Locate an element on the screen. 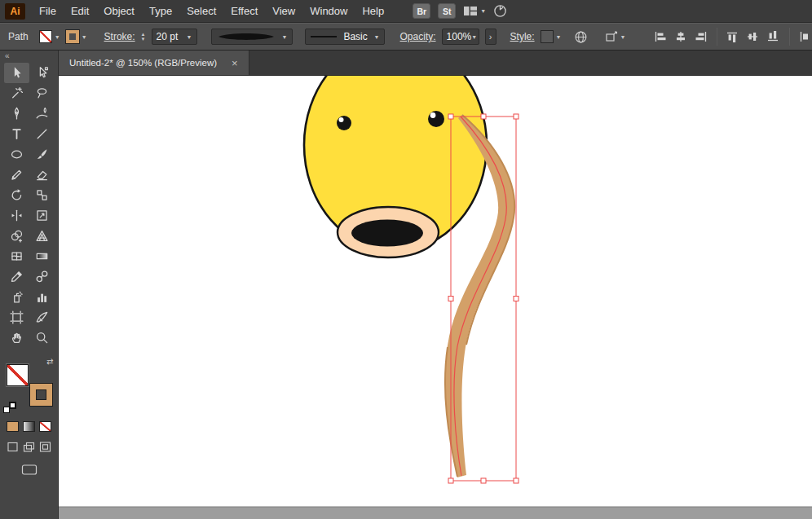  tool-eyedropper is located at coordinates (16, 277).